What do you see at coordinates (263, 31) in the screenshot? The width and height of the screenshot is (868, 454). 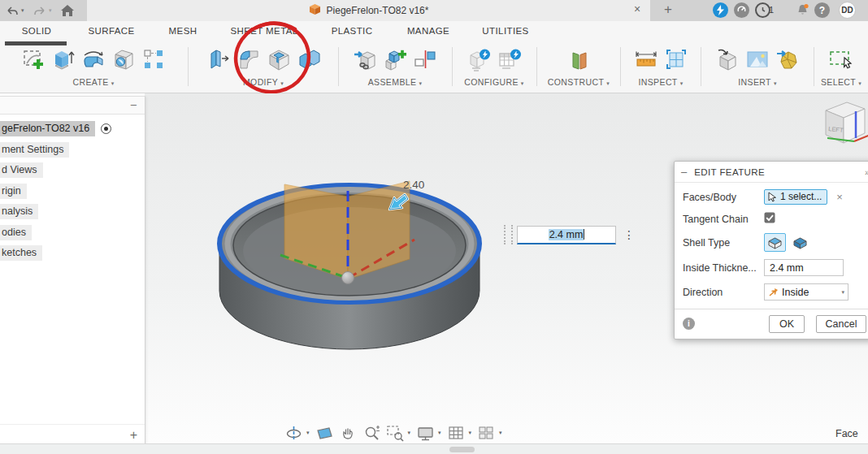 I see `tab-sheet-metal: SHEET METAL` at bounding box center [263, 31].